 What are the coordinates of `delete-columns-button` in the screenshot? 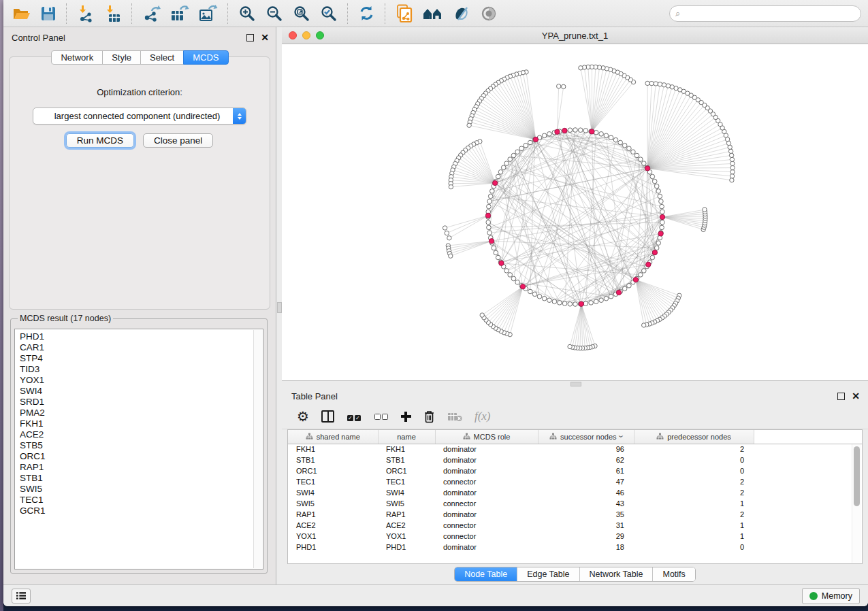 It's located at (429, 416).